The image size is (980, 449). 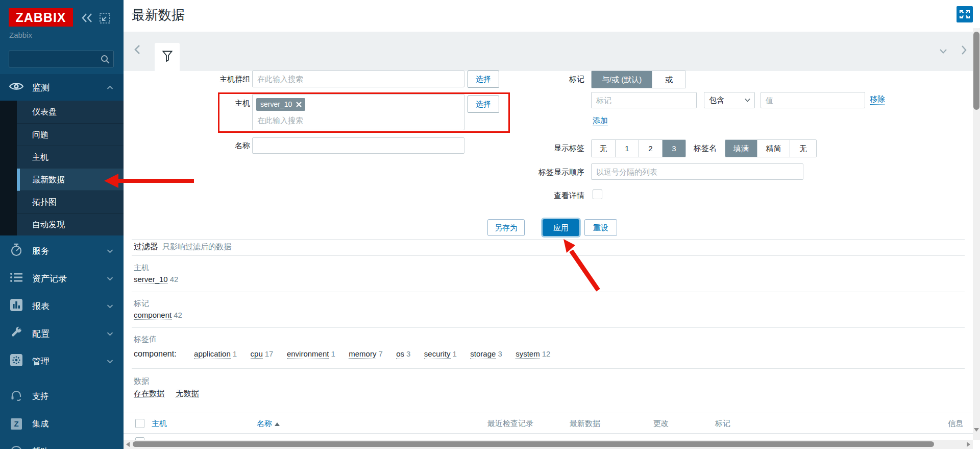 I want to click on summary-tag-row: component42, so click(x=158, y=315).